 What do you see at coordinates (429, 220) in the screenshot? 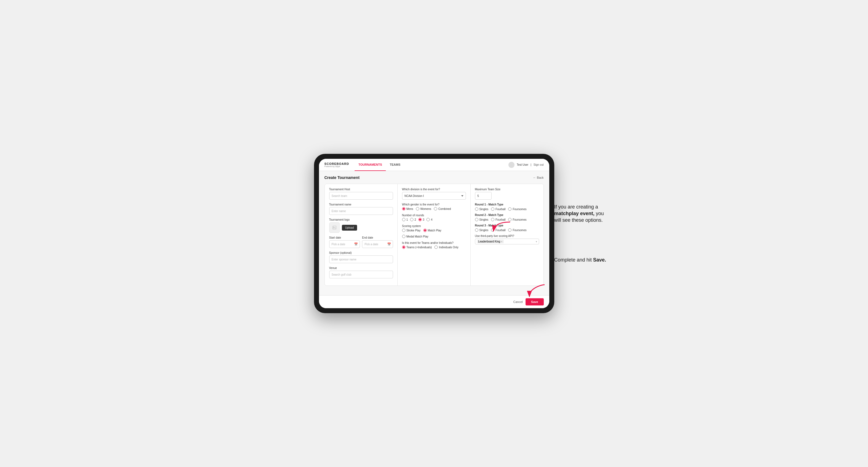
I see `round-4: 4` at bounding box center [429, 220].